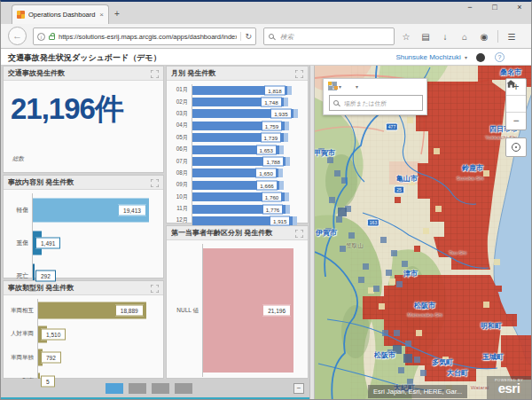 This screenshot has width=532, height=400. I want to click on axis-category-label: 03月, so click(180, 114).